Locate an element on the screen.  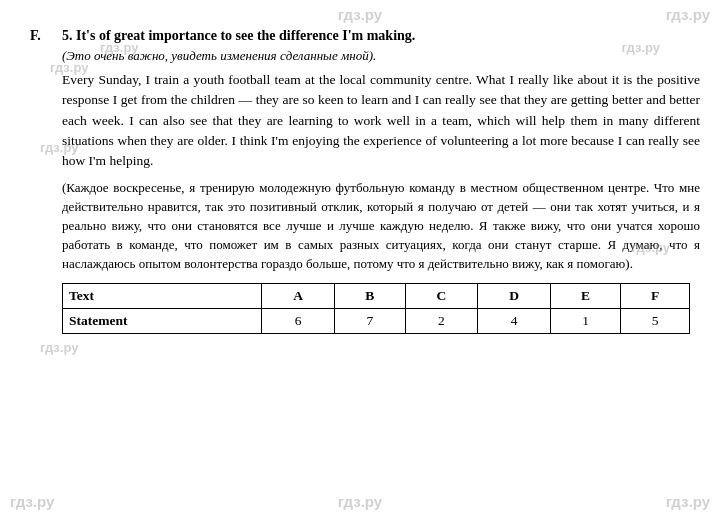
top-right-watermark: гдз.ру is located at coordinates (688, 14).